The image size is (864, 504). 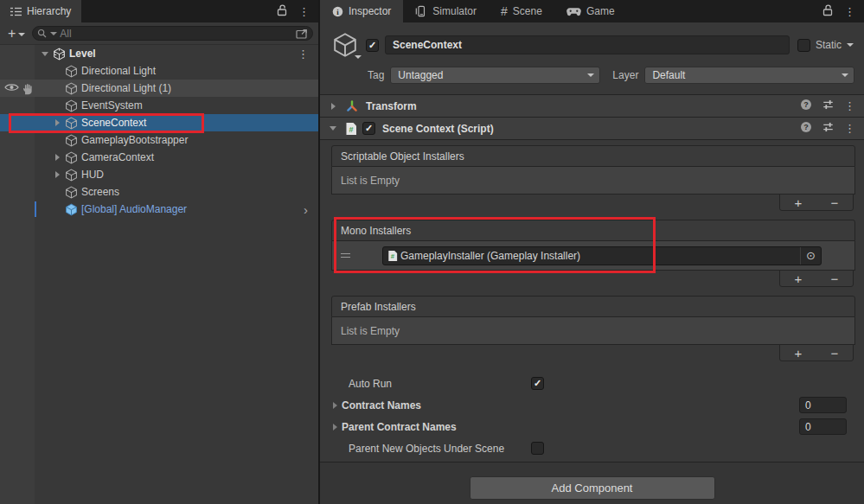 What do you see at coordinates (159, 54) in the screenshot?
I see `hierarchy-item-level: Level⋮` at bounding box center [159, 54].